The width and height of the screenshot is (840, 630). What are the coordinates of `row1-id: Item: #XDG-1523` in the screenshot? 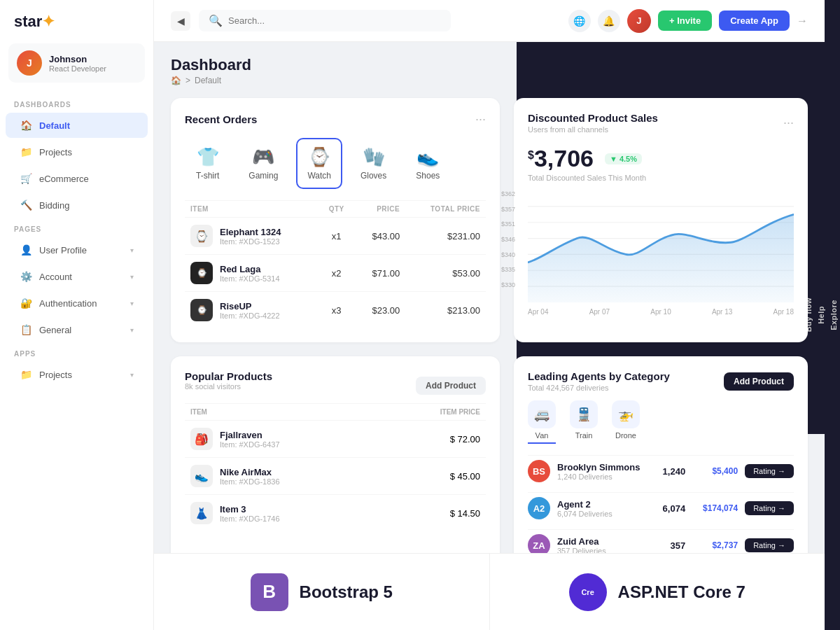 It's located at (251, 241).